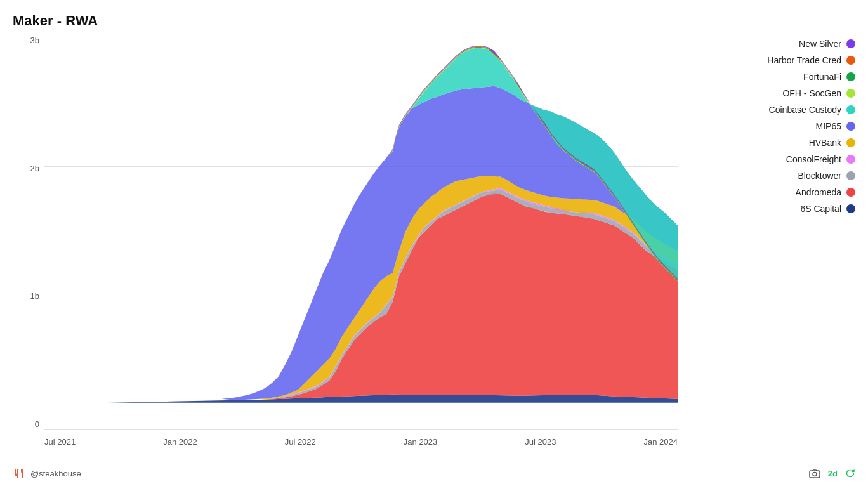 Image resolution: width=868 pixels, height=486 pixels. Describe the element at coordinates (813, 159) in the screenshot. I see `legend-label-consolfreight: ConsolFreight` at that location.